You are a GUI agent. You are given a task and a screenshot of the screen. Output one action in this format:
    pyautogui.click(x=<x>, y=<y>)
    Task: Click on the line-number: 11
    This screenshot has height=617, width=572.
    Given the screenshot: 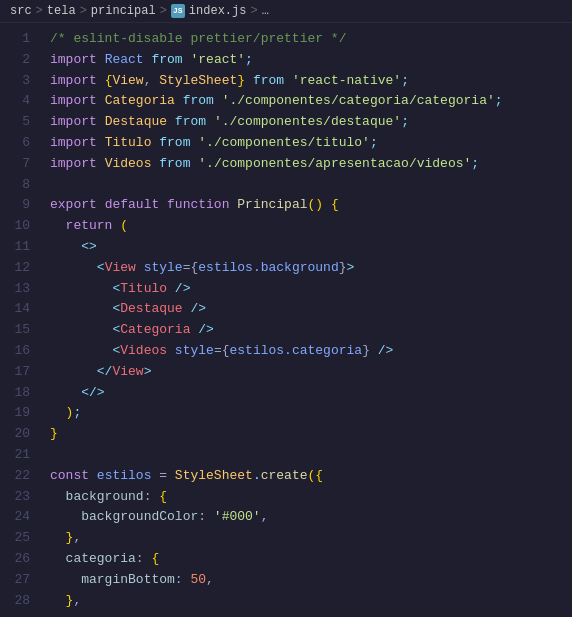 What is the action you would take?
    pyautogui.click(x=15, y=248)
    